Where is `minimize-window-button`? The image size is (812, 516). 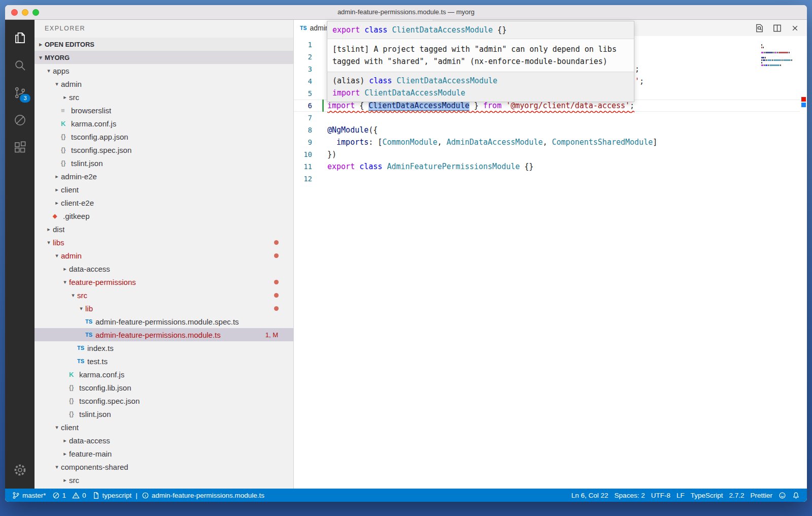 minimize-window-button is located at coordinates (25, 12).